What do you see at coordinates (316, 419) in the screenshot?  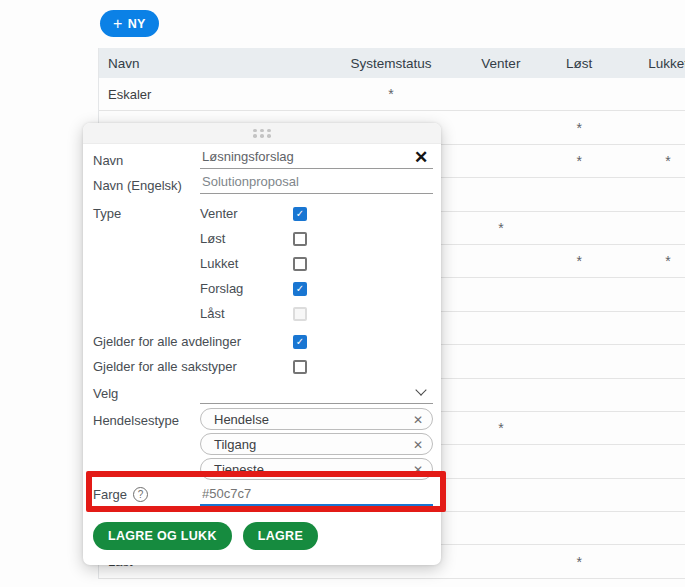 I see `tag-hendelse: Hendelse✕` at bounding box center [316, 419].